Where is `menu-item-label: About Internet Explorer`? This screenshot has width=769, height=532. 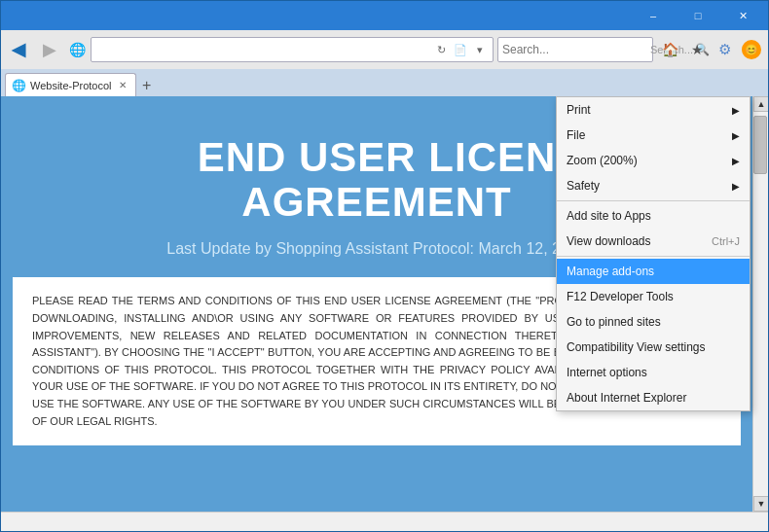 menu-item-label: About Internet Explorer is located at coordinates (653, 398).